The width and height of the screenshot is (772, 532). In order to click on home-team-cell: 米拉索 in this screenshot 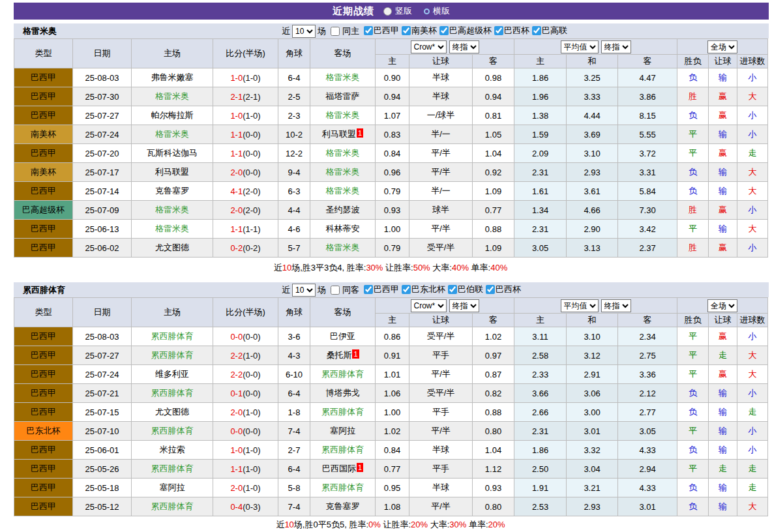, I will do `click(172, 450)`.